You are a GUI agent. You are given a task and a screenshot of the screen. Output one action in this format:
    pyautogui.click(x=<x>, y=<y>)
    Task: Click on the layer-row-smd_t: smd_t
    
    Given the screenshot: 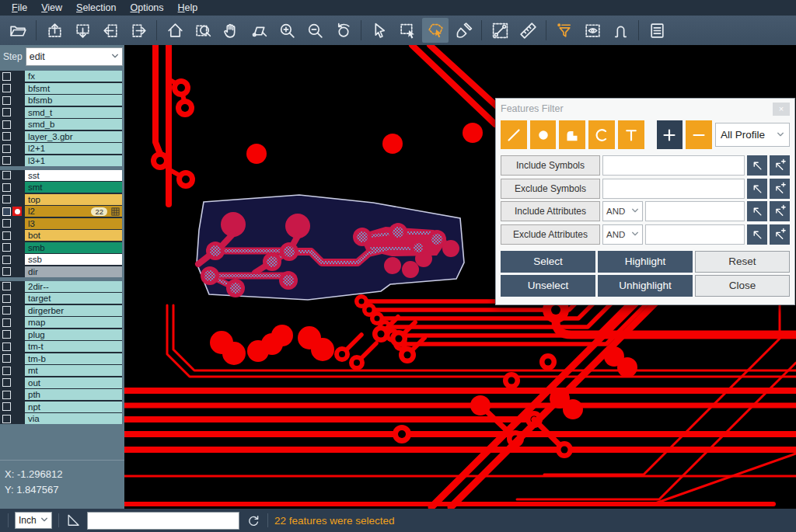 What is the action you would take?
    pyautogui.click(x=61, y=113)
    